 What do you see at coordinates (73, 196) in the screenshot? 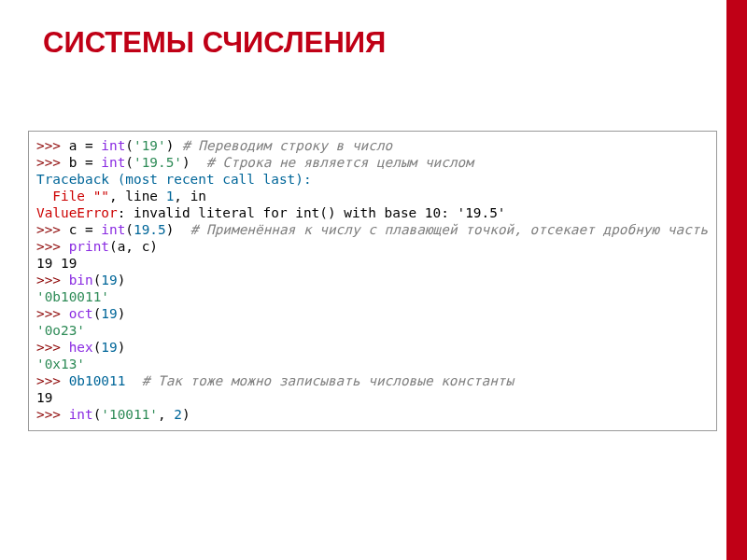
I see `traceback-file: File ""` at bounding box center [73, 196].